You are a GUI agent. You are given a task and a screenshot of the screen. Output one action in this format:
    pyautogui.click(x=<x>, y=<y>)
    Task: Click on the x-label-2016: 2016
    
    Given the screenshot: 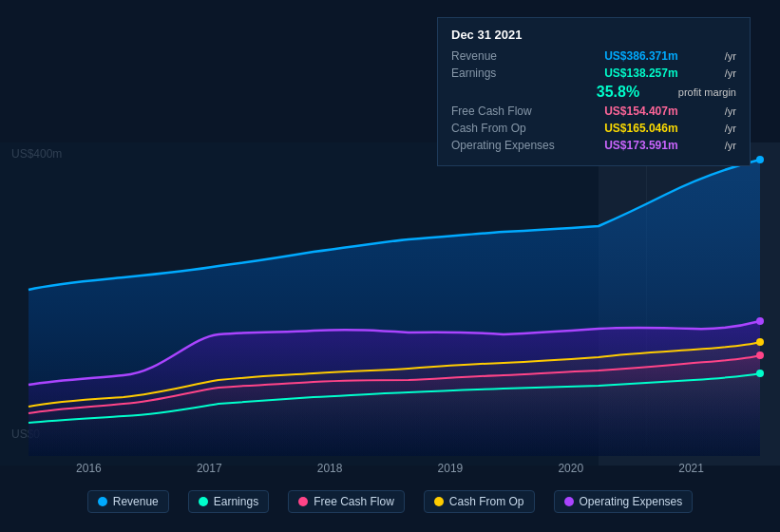 What is the action you would take?
    pyautogui.click(x=89, y=468)
    